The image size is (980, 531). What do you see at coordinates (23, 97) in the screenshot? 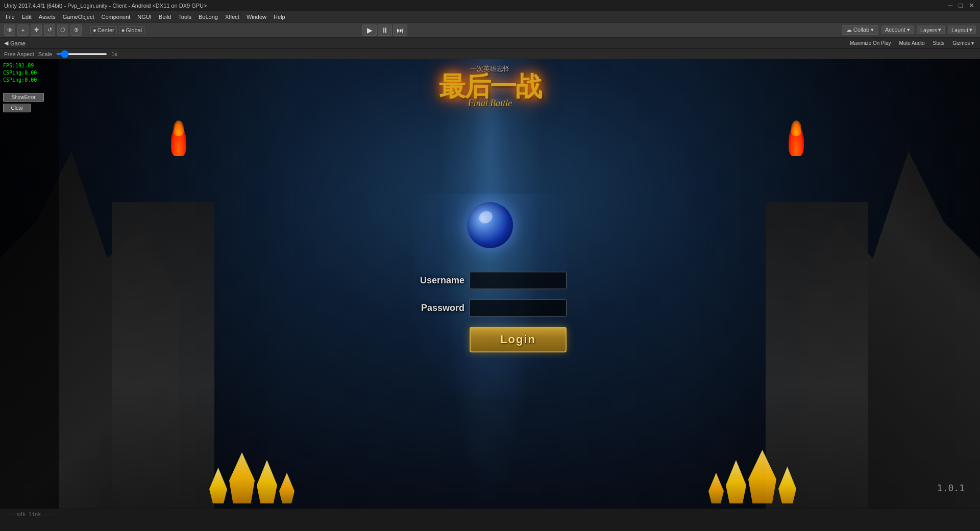
I see `show-error-button: ShowError` at bounding box center [23, 97].